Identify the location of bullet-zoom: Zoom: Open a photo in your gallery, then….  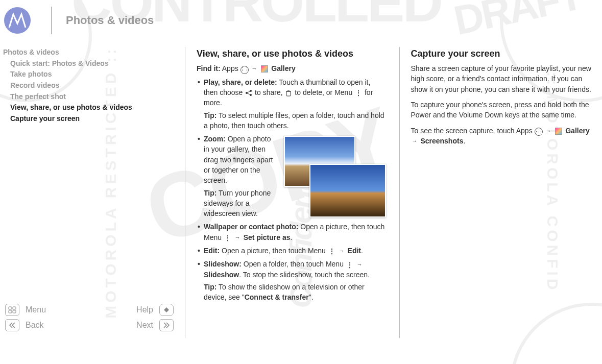
(291, 176).